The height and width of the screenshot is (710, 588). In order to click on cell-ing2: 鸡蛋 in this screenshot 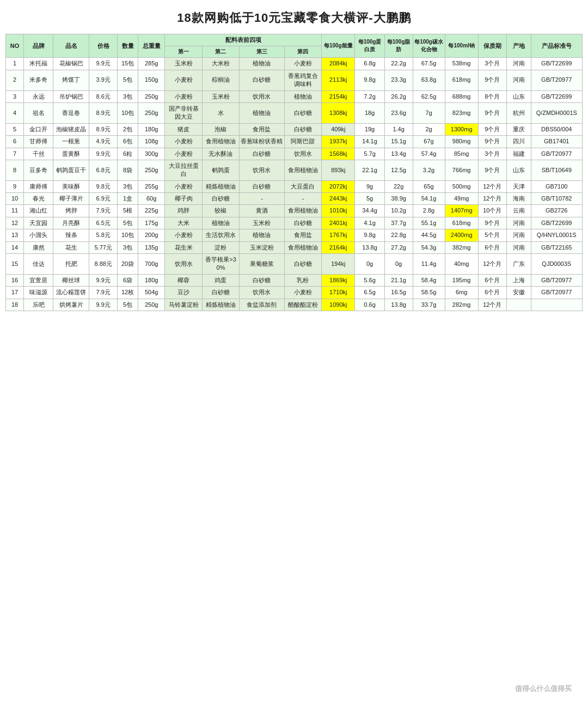, I will do `click(220, 280)`.